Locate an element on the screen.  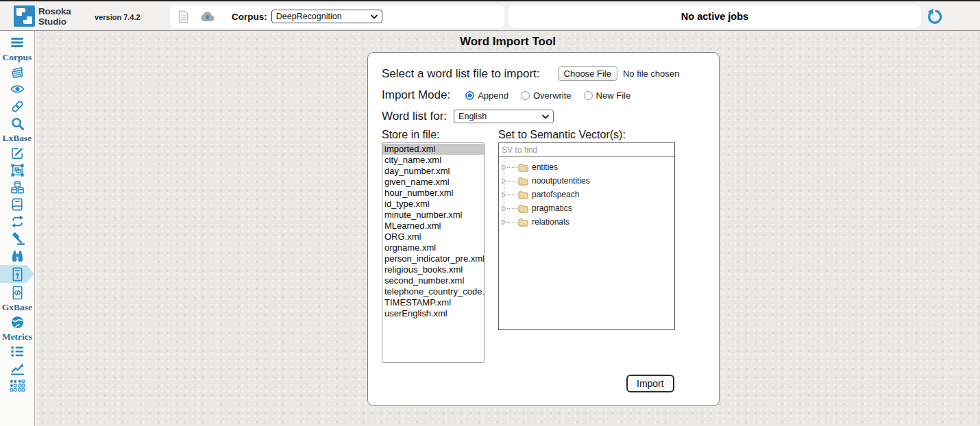
import-mode-options: Append Overwrite New File is located at coordinates (548, 96).